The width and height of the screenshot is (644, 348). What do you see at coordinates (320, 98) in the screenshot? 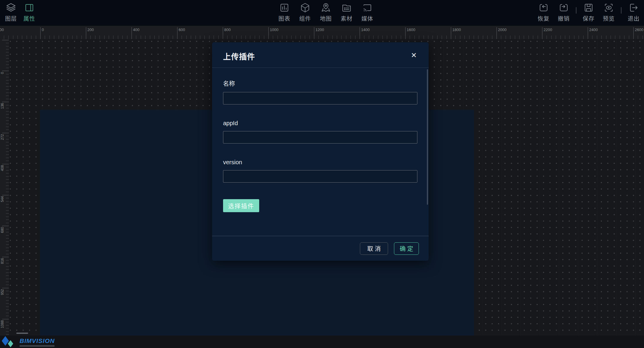
I see `name-input` at bounding box center [320, 98].